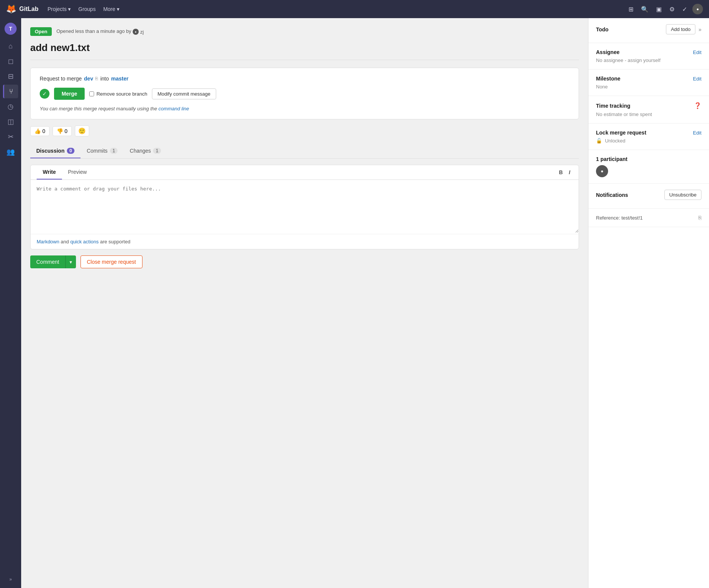 The width and height of the screenshot is (709, 588). What do you see at coordinates (77, 172) in the screenshot?
I see `preview-tab: Preview` at bounding box center [77, 172].